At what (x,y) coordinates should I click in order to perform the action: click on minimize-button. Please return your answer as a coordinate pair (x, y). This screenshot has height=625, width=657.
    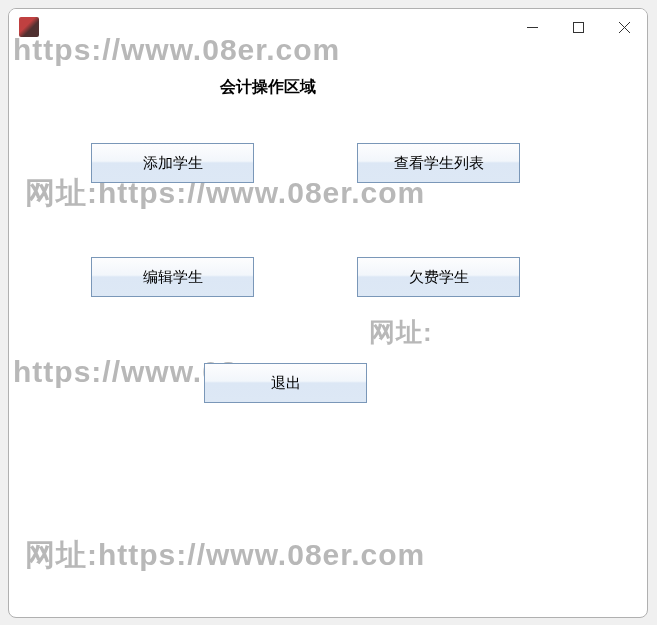
    Looking at the image, I should click on (532, 27).